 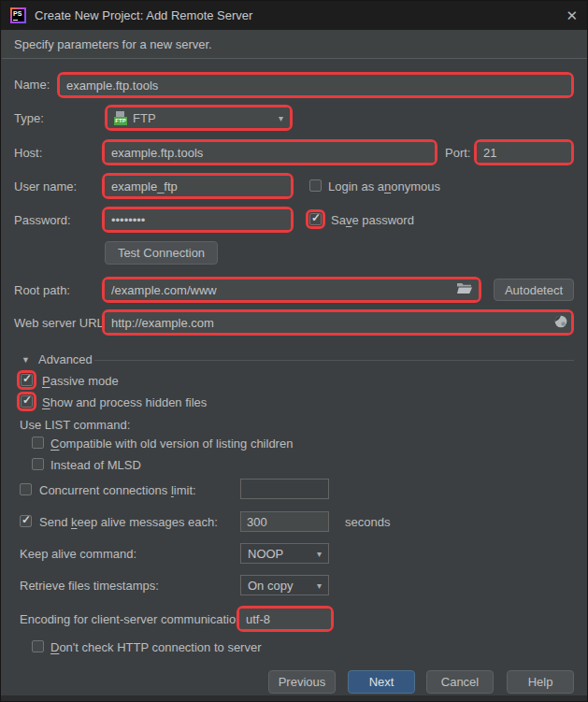 What do you see at coordinates (156, 647) in the screenshot?
I see `dont-check-http-label: Don't check HTTP connection to server` at bounding box center [156, 647].